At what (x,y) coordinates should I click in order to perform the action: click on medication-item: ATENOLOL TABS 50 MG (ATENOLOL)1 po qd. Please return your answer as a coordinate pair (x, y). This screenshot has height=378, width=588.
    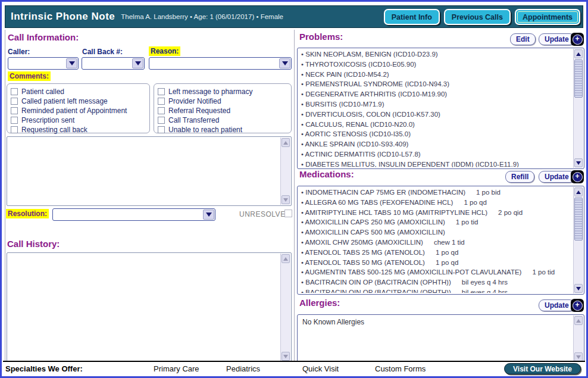
    Looking at the image, I should click on (437, 263).